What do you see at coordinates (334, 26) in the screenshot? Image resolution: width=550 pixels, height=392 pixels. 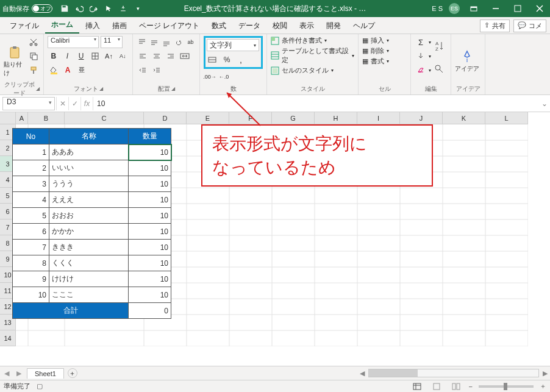 I see `tab-開発: 開発` at bounding box center [334, 26].